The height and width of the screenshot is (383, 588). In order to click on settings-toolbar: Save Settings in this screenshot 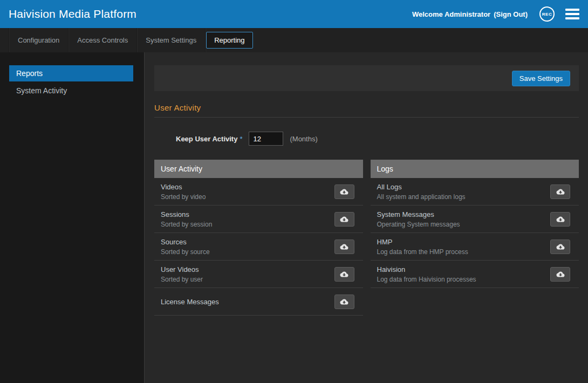, I will do `click(367, 78)`.